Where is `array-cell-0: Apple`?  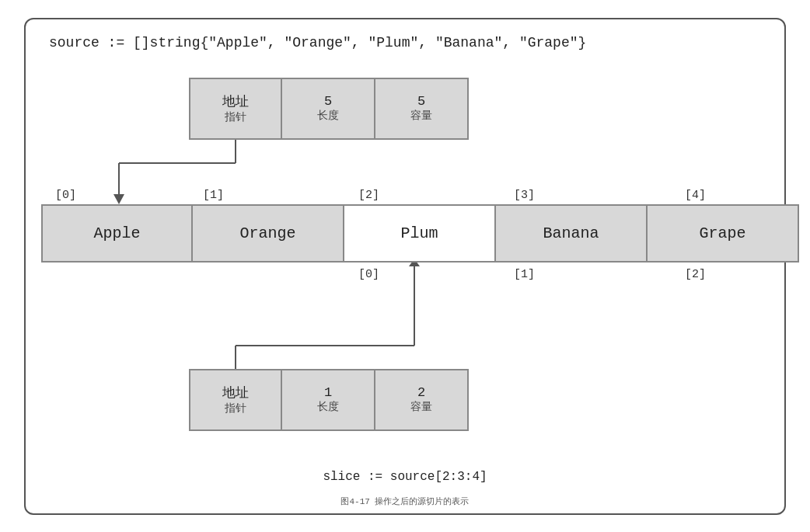 array-cell-0: Apple is located at coordinates (117, 233).